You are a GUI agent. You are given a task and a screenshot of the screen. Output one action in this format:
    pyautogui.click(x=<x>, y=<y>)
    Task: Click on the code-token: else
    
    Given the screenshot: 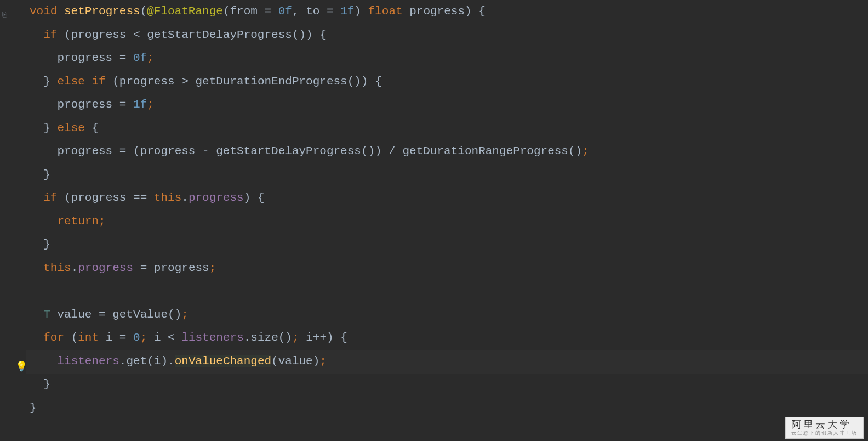 What is the action you would take?
    pyautogui.click(x=75, y=128)
    